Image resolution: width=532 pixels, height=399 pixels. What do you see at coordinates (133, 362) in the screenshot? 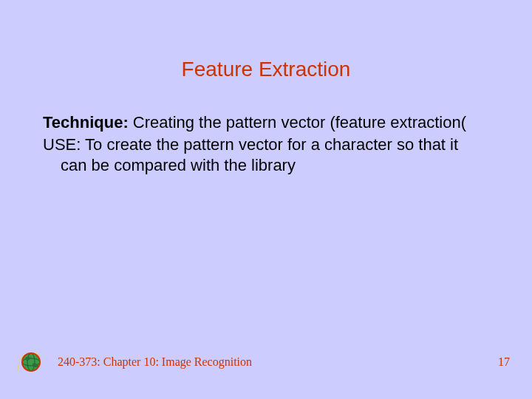
I see `footer-left: 240-373: Chapter 10: Image Recognition` at bounding box center [133, 362].